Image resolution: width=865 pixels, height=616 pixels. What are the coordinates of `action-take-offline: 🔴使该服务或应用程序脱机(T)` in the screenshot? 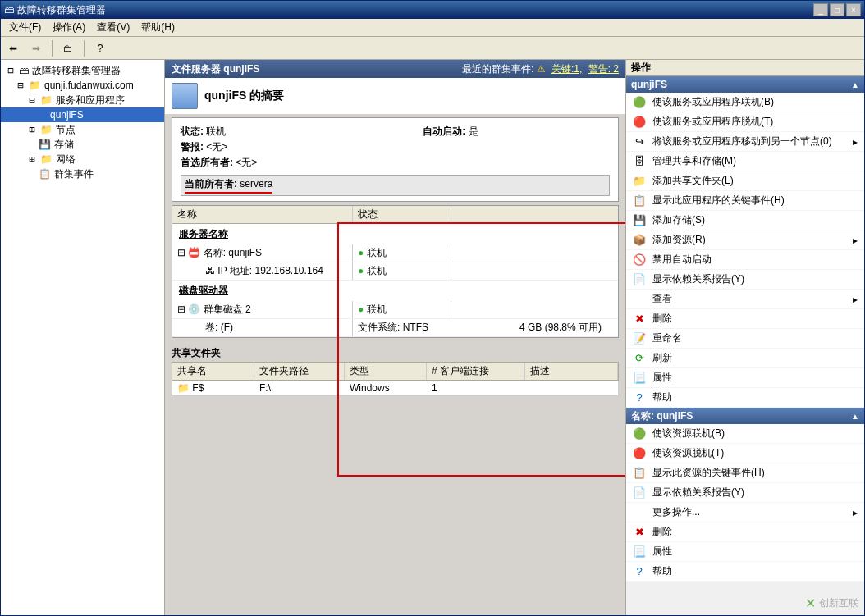 It's located at (745, 122).